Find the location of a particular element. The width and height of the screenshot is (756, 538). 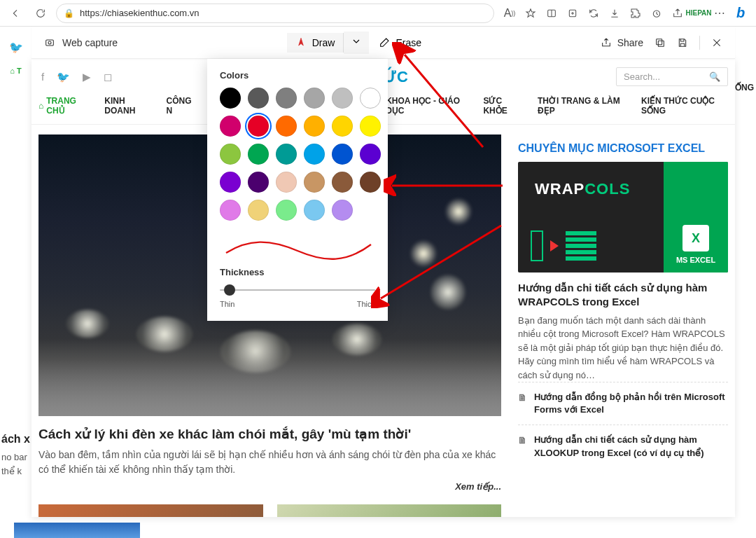

back-button is located at coordinates (15, 13).